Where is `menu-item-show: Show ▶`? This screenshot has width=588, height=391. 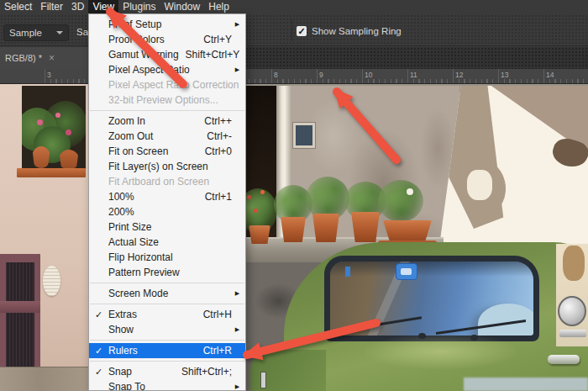
menu-item-show: Show ▶ is located at coordinates (167, 330).